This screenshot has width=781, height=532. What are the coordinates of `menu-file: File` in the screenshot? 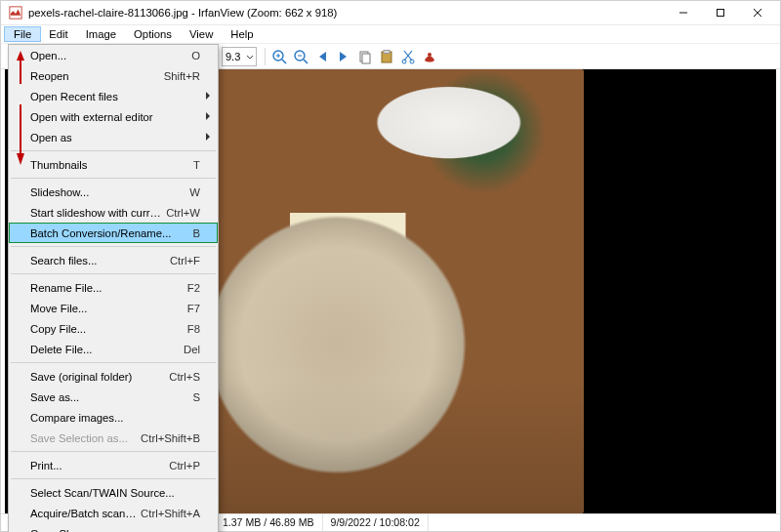 It's located at (22, 34).